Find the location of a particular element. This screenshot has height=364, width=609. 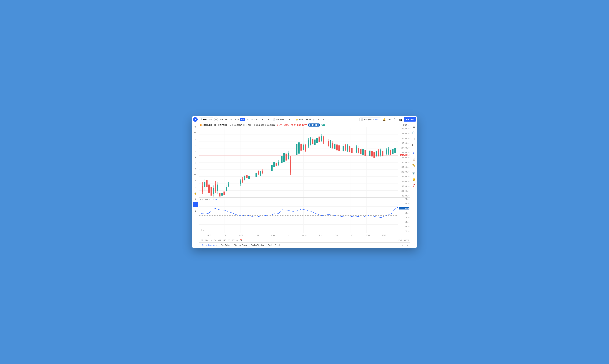

rs-history-button: 🕐 is located at coordinates (414, 133).